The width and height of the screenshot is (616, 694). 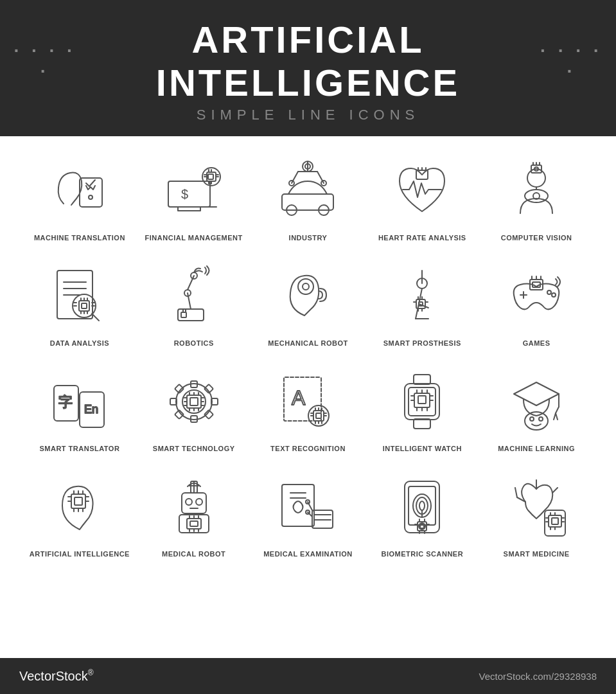 What do you see at coordinates (308, 507) in the screenshot?
I see `medical-examination-icon` at bounding box center [308, 507].